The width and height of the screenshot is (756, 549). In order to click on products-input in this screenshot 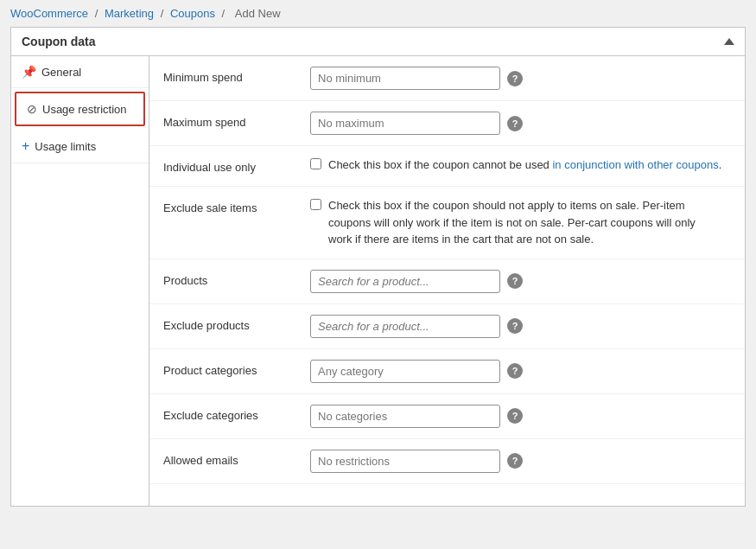, I will do `click(405, 282)`.